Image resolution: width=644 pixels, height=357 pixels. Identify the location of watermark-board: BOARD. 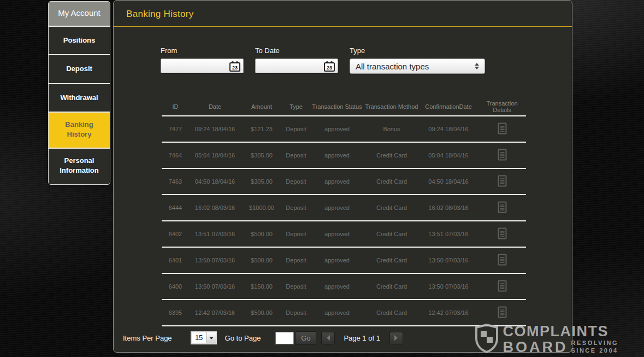
(535, 348).